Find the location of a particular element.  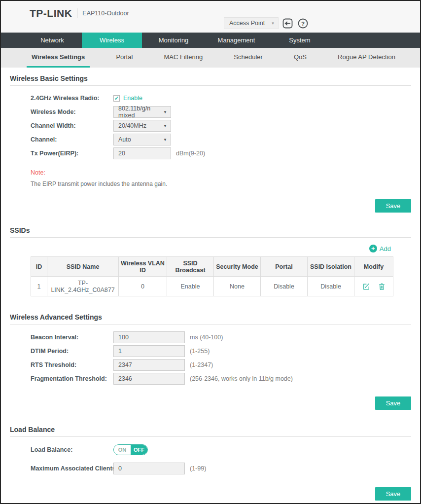

dtim-period-hint: (1-255) is located at coordinates (200, 351).